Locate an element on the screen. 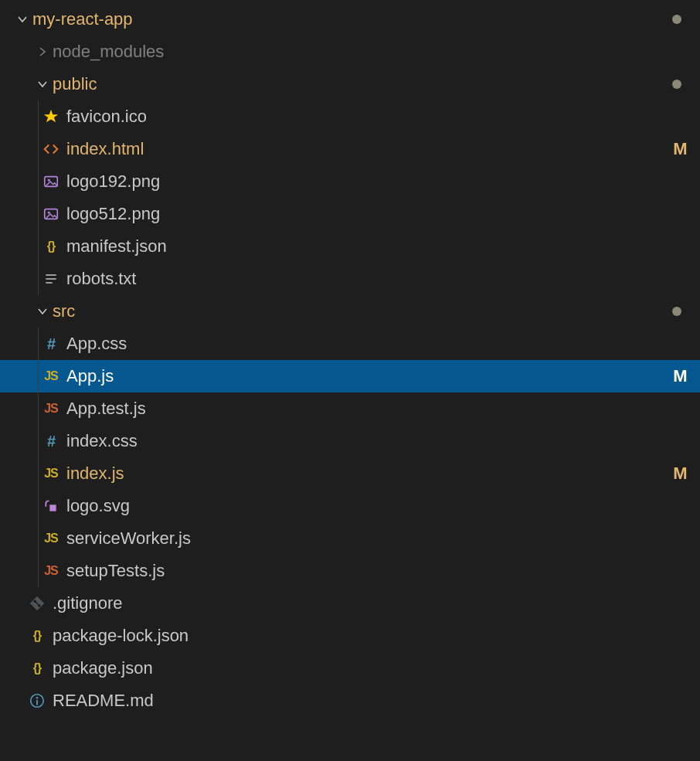 This screenshot has height=761, width=700. folder-node-modules: node_modules is located at coordinates (350, 52).